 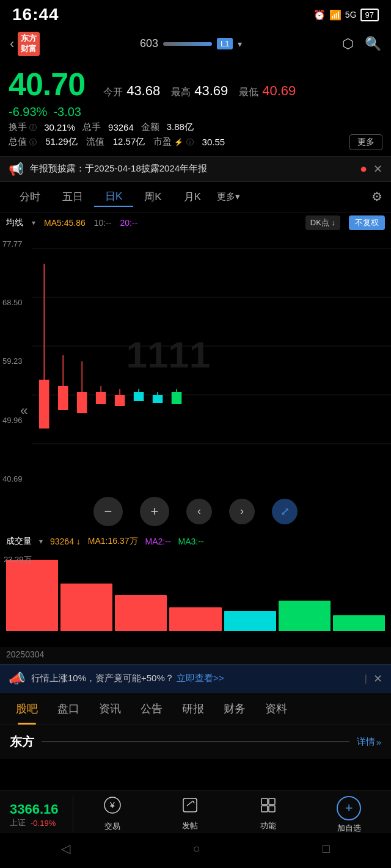 What do you see at coordinates (196, 848) in the screenshot?
I see `system-home-button: ○` at bounding box center [196, 848].